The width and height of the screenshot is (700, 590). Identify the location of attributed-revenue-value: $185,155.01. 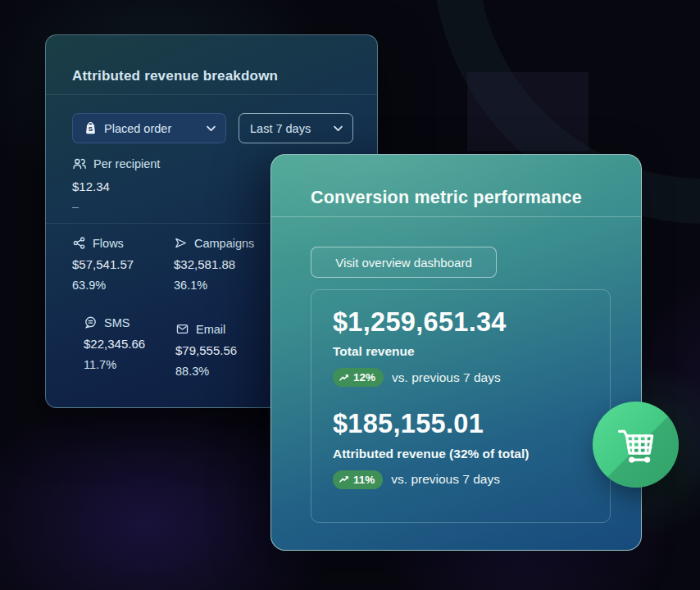
(461, 424).